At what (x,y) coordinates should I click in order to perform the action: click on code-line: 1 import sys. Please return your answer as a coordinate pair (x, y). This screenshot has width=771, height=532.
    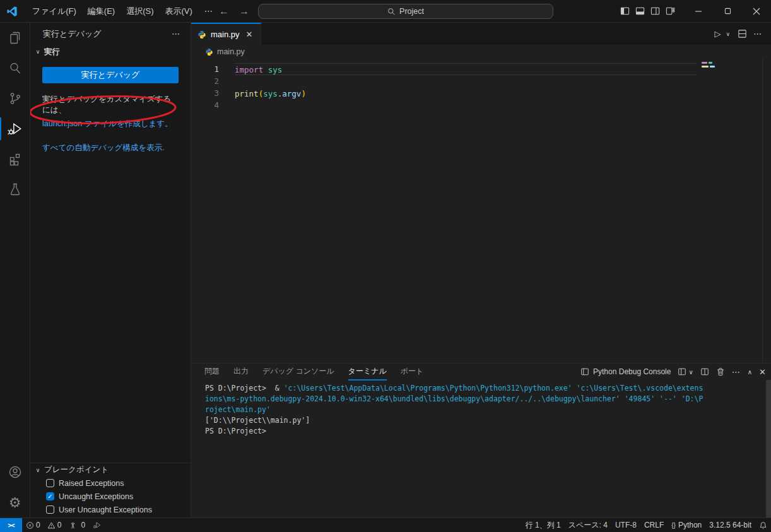
    Looking at the image, I should click on (481, 69).